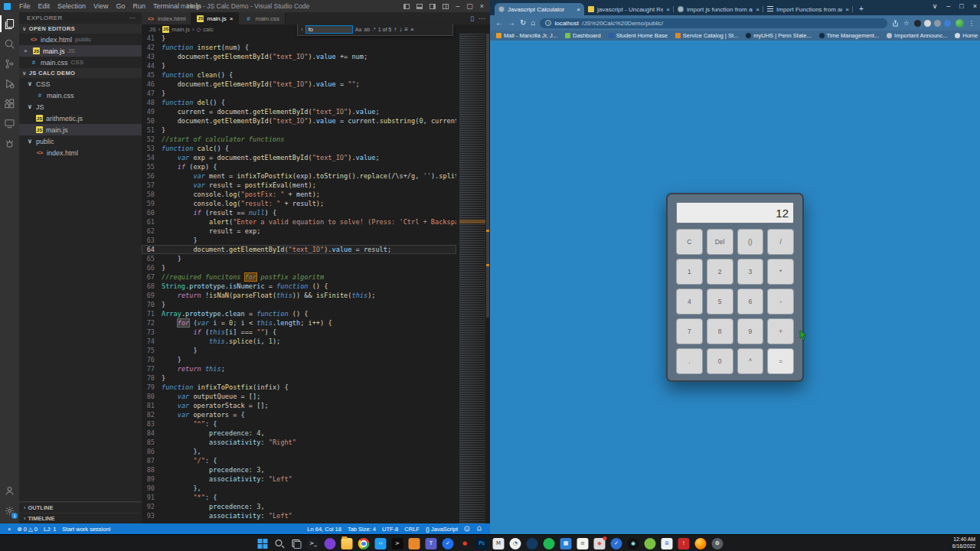 This screenshot has width=980, height=551. I want to click on code-line-44: 44}, so click(299, 66).